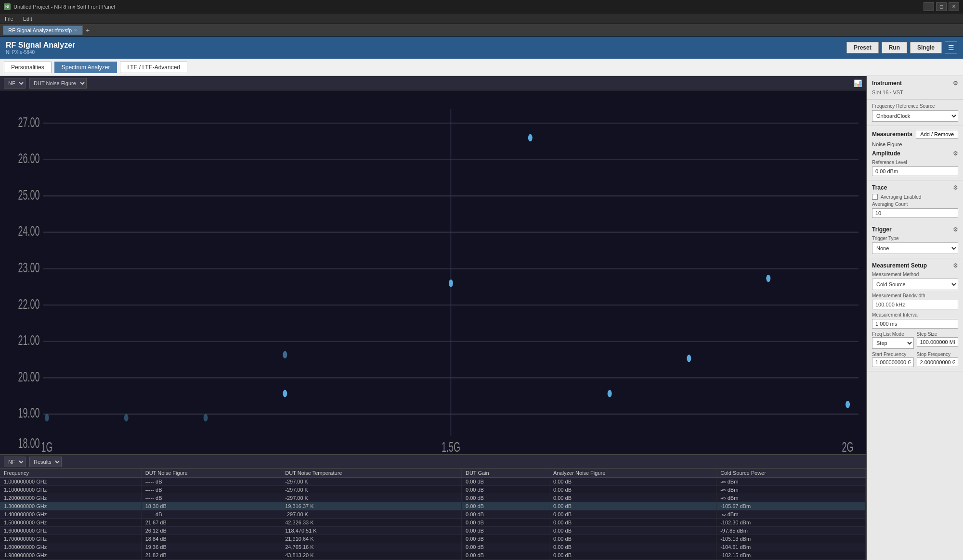  What do you see at coordinates (955, 153) in the screenshot?
I see `amplitude-gear-icon: ⚙` at bounding box center [955, 153].